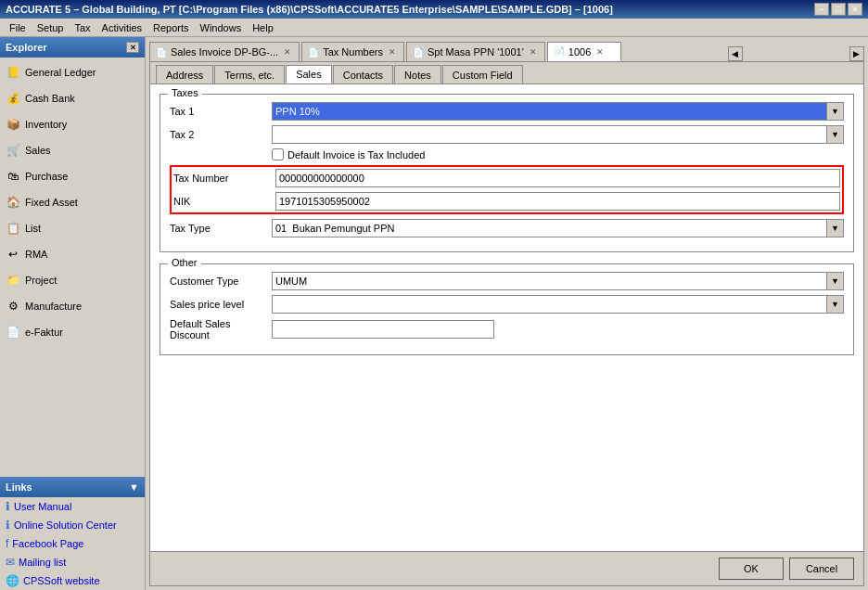 This screenshot has height=590, width=868. I want to click on general-ledger-icon: 📒, so click(13, 72).